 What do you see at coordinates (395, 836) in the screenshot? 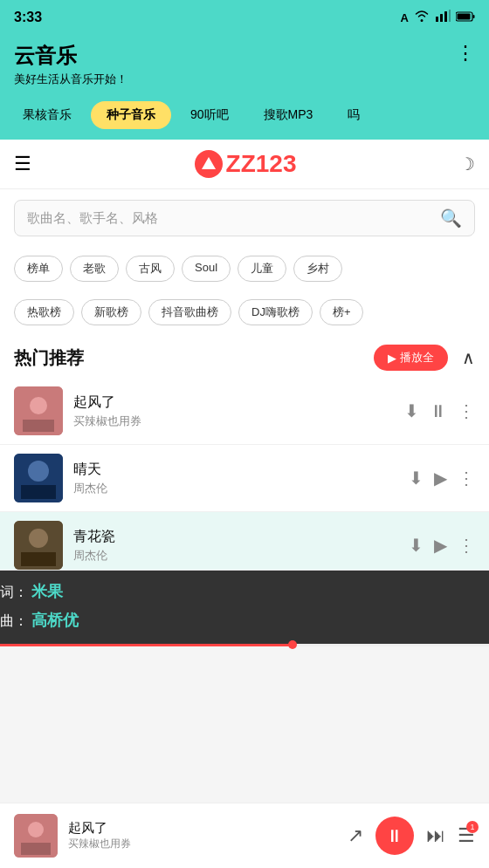
I see `np-play-pause-button: ⏸` at bounding box center [395, 836].